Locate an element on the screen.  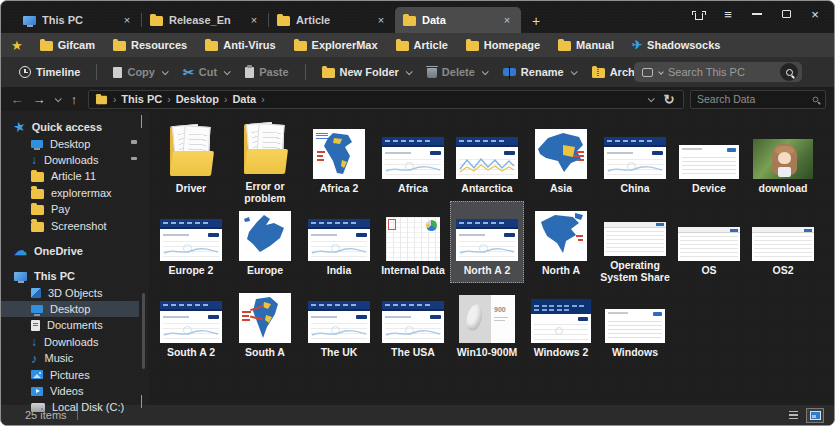
sidebar-item-pictures: Pictures is located at coordinates (70, 374).